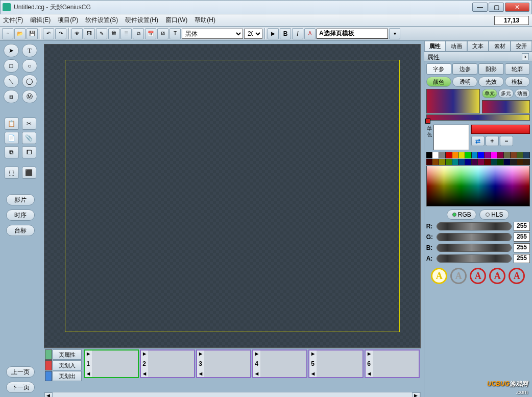  Describe the element at coordinates (491, 82) in the screenshot. I see `sub-tab2-2: 光效` at that location.